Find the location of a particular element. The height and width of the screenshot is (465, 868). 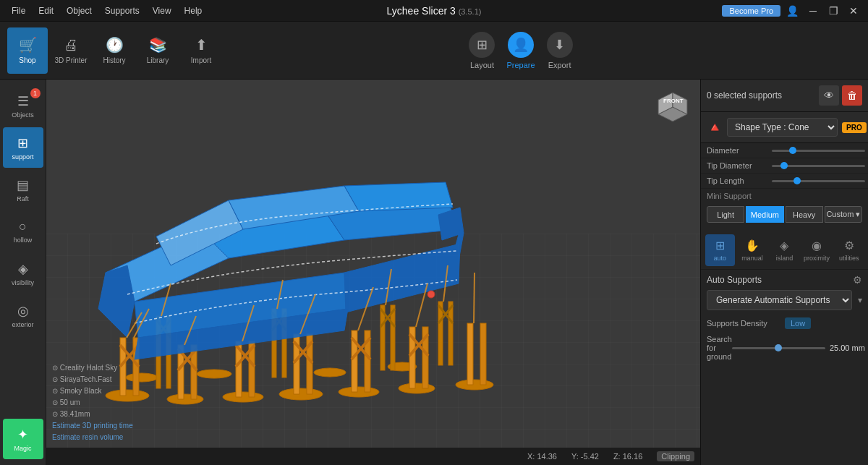

density-row: Supports Density Low is located at coordinates (784, 323).